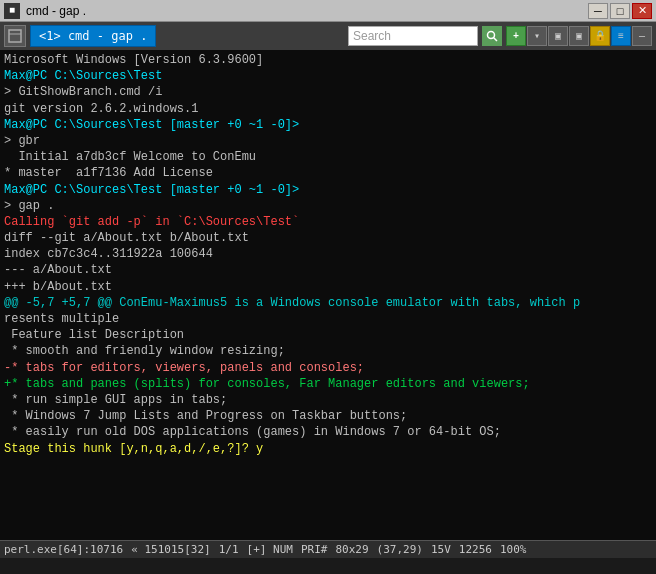  What do you see at coordinates (620, 11) in the screenshot?
I see `maximize-button: □` at bounding box center [620, 11].